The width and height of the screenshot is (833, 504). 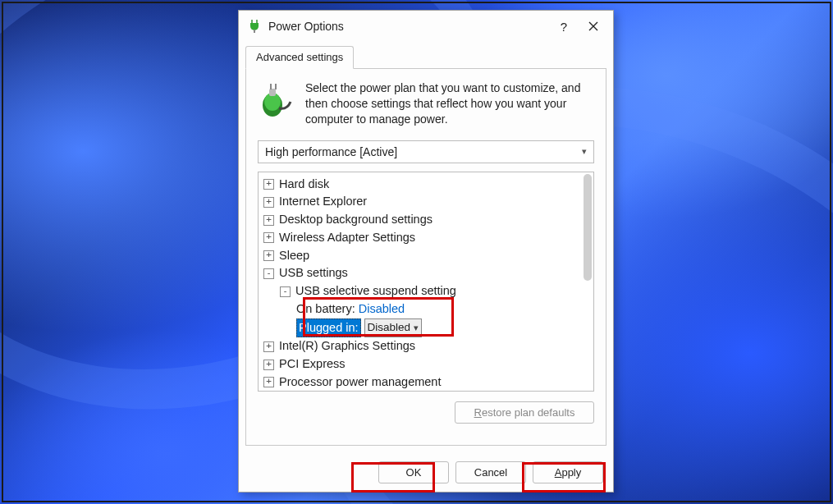 What do you see at coordinates (423, 185) in the screenshot?
I see `tree-item-hard-disk: +Hard disk` at bounding box center [423, 185].